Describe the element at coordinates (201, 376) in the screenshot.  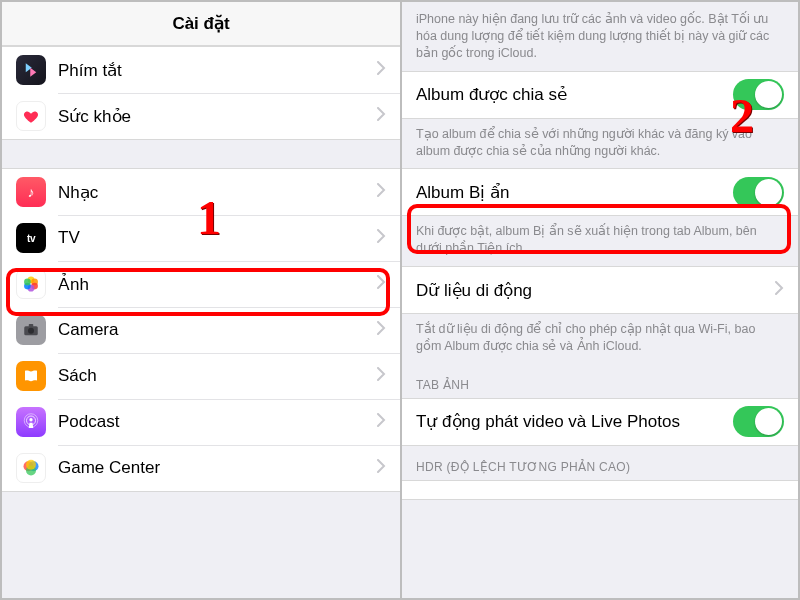
I see `row-books: Sách` at that location.